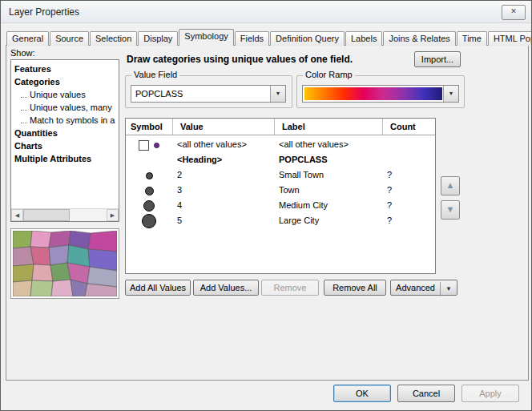 The height and width of the screenshot is (411, 532). I want to click on table-row: 4 Medium City ?, so click(280, 205).